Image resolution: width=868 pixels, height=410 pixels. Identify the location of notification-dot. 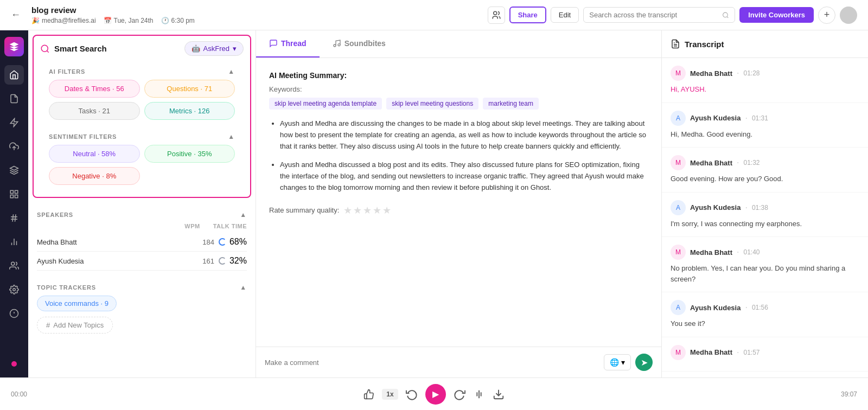
(14, 364).